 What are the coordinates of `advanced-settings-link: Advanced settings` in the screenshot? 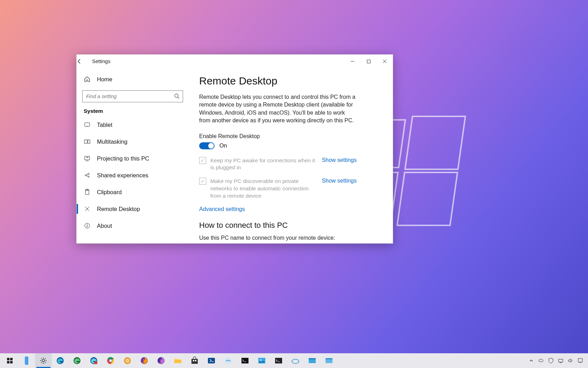 It's located at (290, 209).